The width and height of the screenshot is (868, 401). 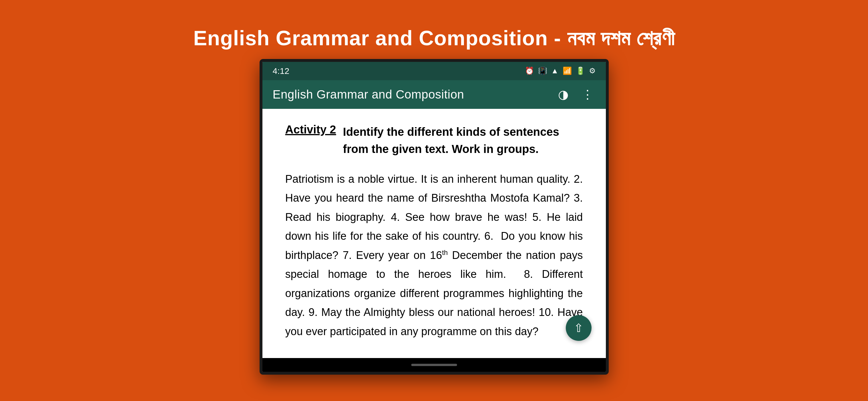 What do you see at coordinates (434, 255) in the screenshot?
I see `activity-body: Patriotism is a noble virtue. It is an i…` at bounding box center [434, 255].